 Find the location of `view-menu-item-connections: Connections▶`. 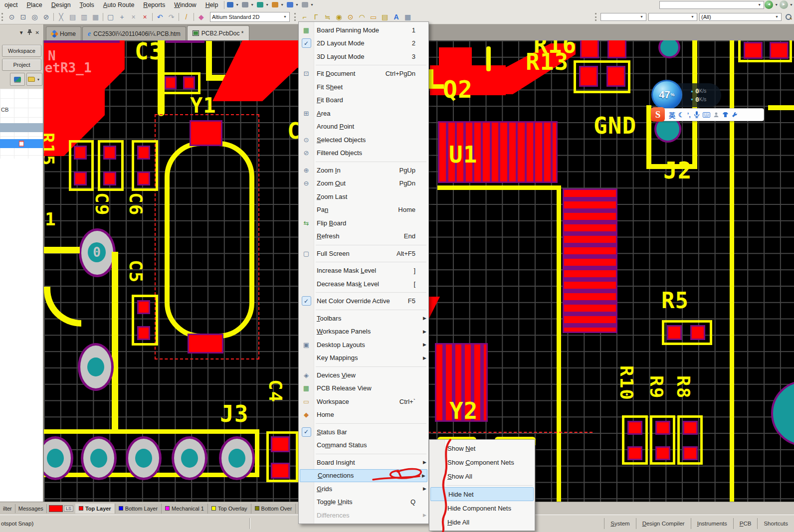

view-menu-item-connections: Connections▶ is located at coordinates (364, 476).